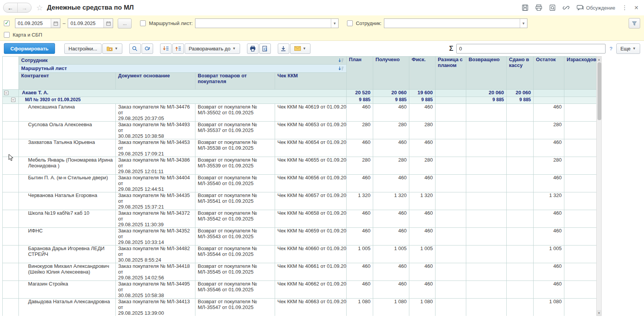  Describe the element at coordinates (549, 130) in the screenshot. I see `rest-cell: 280` at that location.